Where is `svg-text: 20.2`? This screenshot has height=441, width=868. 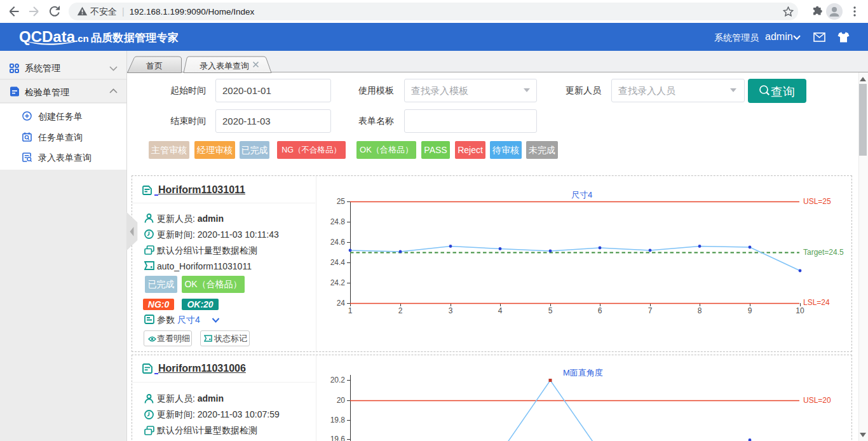
svg-text: 20.2 is located at coordinates (338, 380).